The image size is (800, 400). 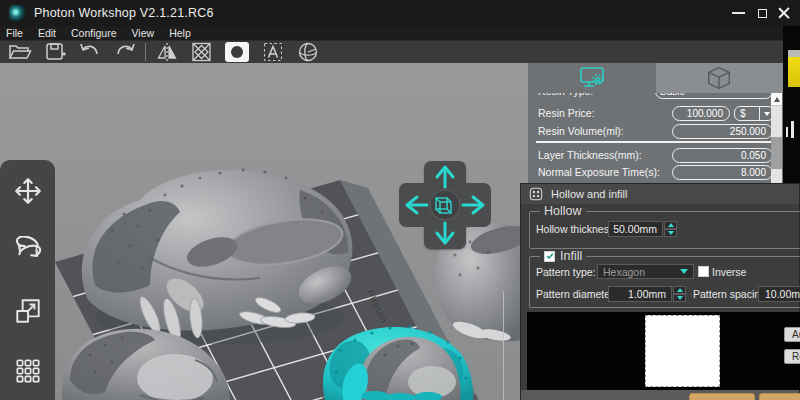 I want to click on pattern-type-label: Pattern type:, so click(x=566, y=272).